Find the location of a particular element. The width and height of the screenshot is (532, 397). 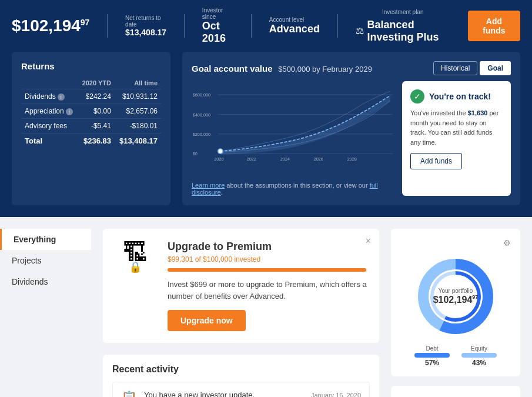

document-icon: 📋 is located at coordinates (129, 394).